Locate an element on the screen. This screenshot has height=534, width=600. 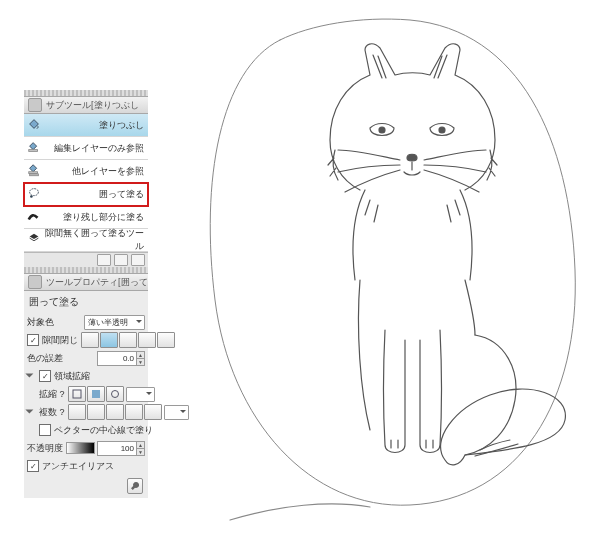
sealed-fill-icon is located at coordinates (34, 239).